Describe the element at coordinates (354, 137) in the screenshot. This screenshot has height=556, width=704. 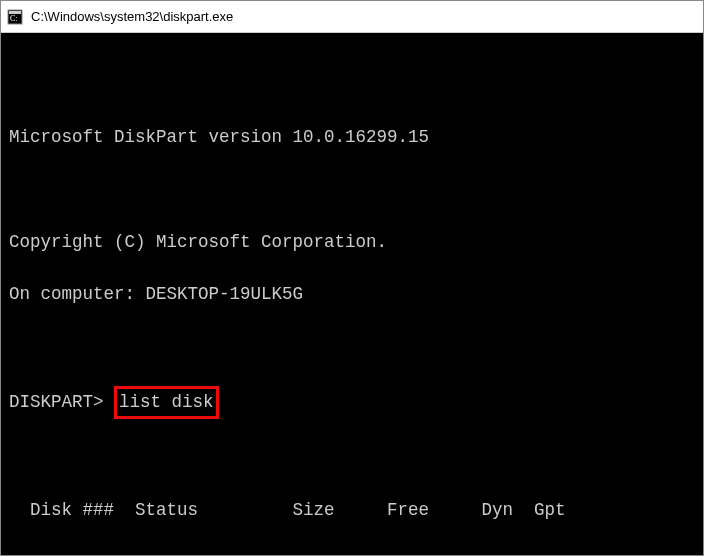
I see `version-line: Microsoft DiskPart version 10.0.16299.15` at that location.